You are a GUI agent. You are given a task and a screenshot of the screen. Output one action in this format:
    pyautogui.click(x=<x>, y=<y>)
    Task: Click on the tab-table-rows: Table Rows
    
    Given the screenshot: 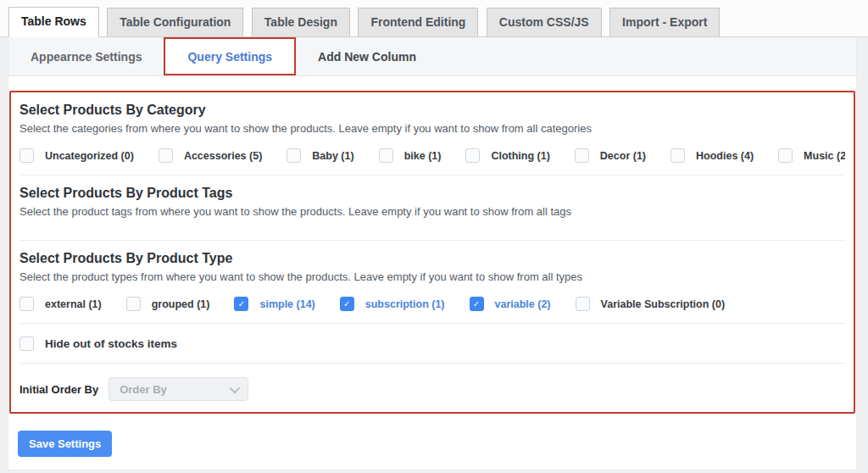 What is the action you would take?
    pyautogui.click(x=54, y=22)
    